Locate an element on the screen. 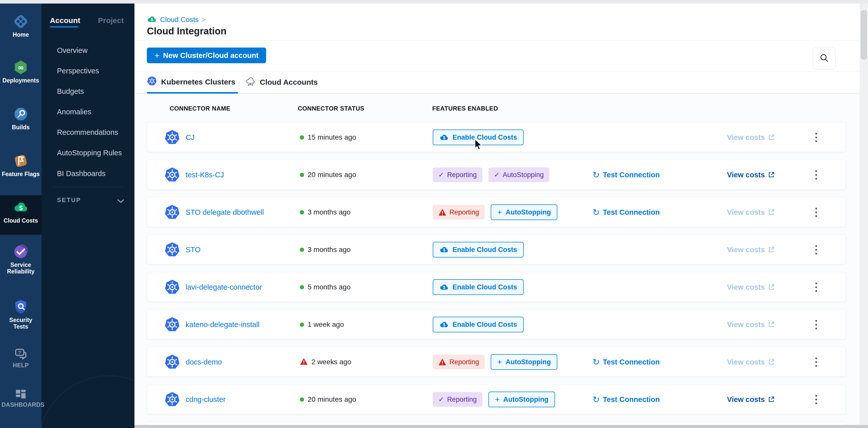 Image resolution: width=868 pixels, height=428 pixels. horizontal-scrollbar is located at coordinates (501, 426).